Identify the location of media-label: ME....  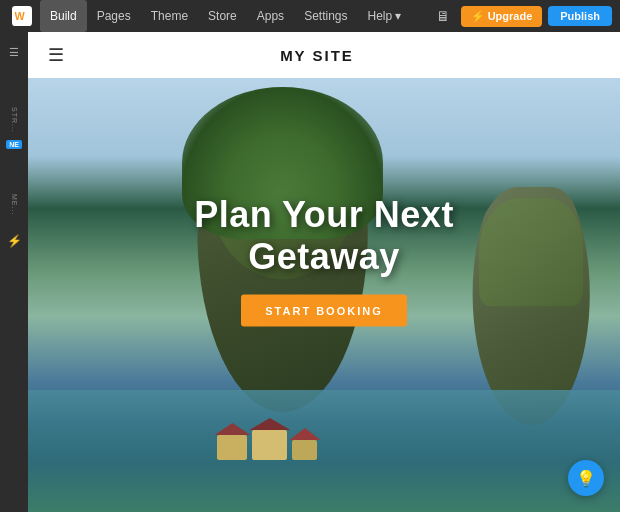
(14, 204).